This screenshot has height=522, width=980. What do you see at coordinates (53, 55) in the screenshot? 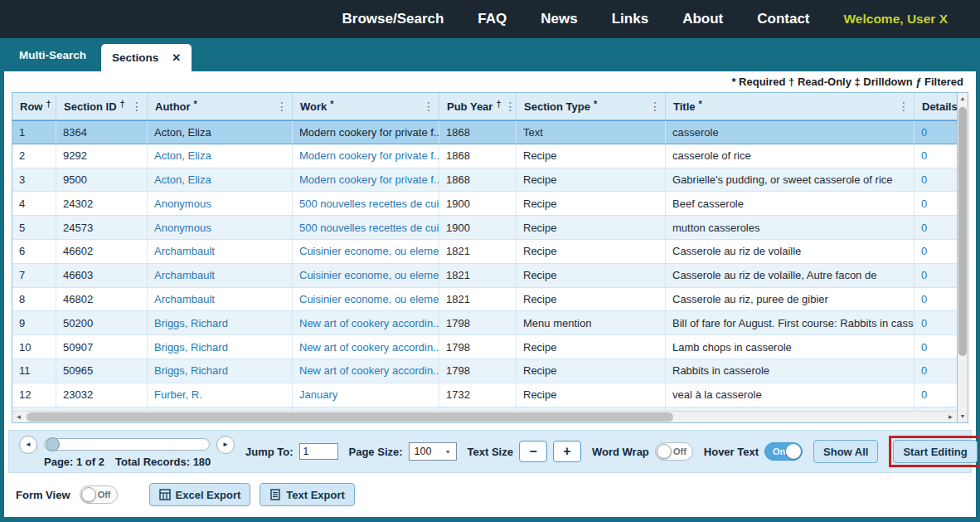
I see `tab-multi-search: Multi-Search` at bounding box center [53, 55].